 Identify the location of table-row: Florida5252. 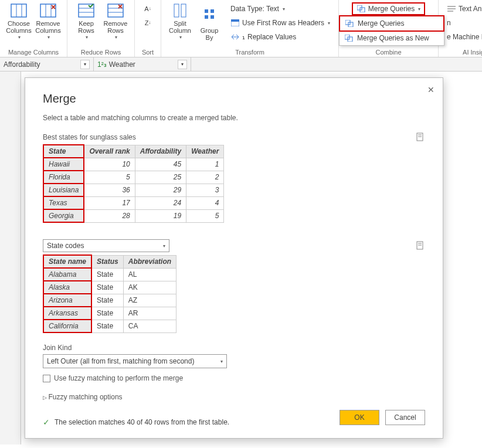
(134, 177).